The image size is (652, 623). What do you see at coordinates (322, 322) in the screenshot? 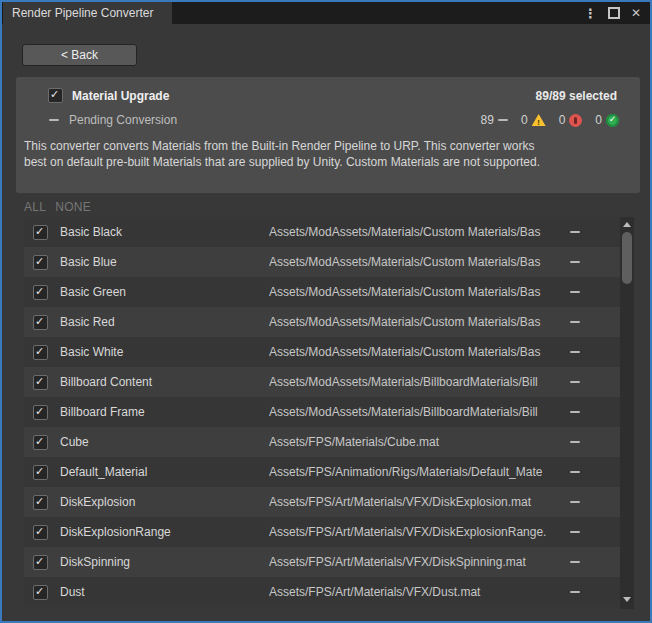
I see `material-row: Basic Red Assets/ModAssets/Materials/Cus…` at bounding box center [322, 322].